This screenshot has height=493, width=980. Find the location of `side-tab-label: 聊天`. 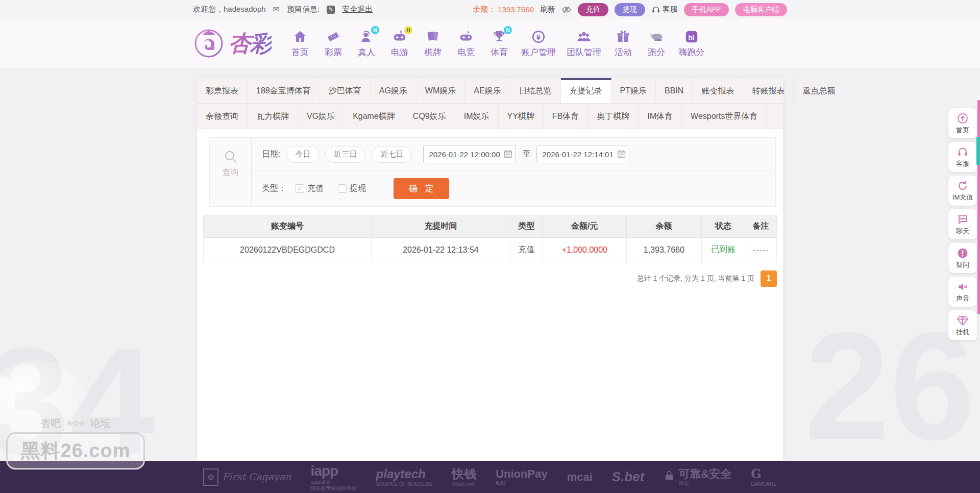

side-tab-label: 聊天 is located at coordinates (963, 231).